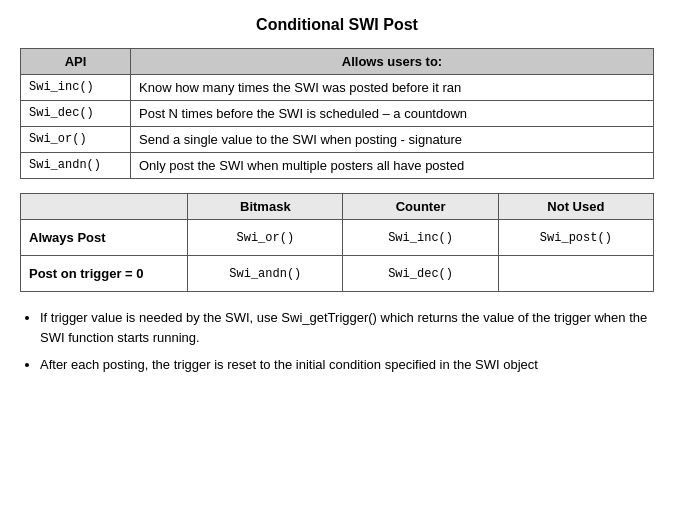  I want to click on table-row: Swi_andn()Only post the SWI when multipl…, so click(338, 166).